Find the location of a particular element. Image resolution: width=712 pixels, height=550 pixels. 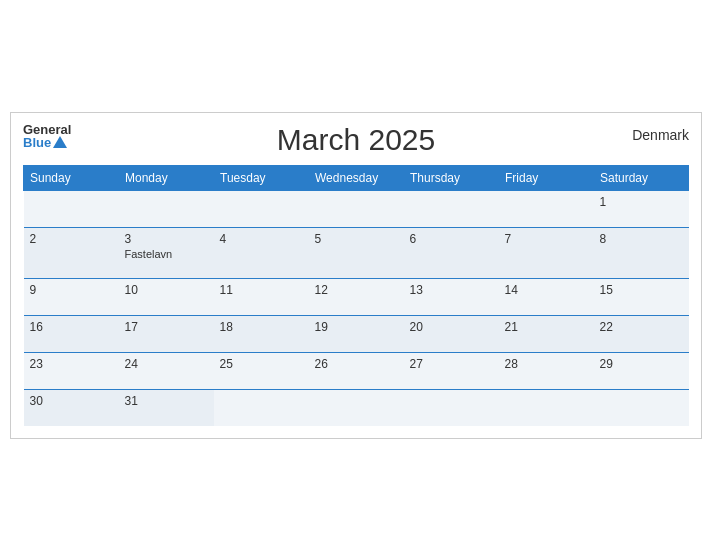

weekday-header-monday: Monday is located at coordinates (166, 178).